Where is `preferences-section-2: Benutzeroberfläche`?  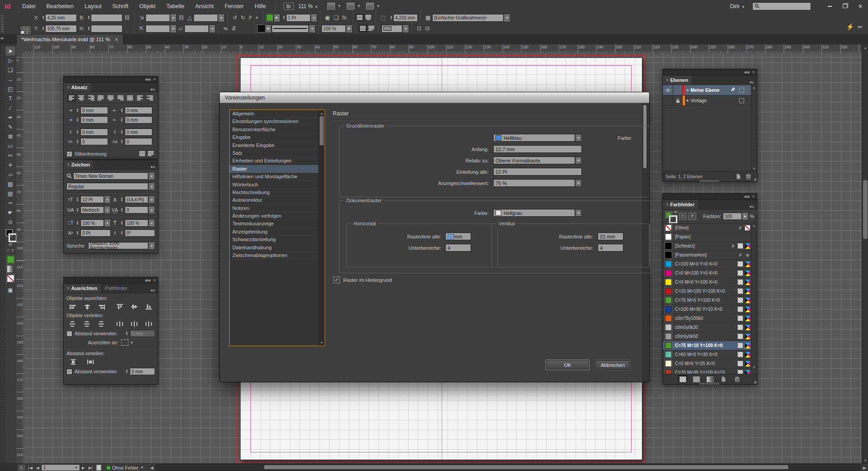
preferences-section-2: Benutzeroberfläche is located at coordinates (277, 129).